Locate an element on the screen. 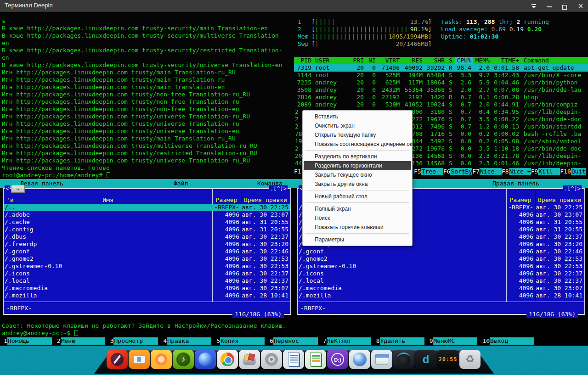 This screenshot has height=375, width=588. context-menu-item: Новый рабочий стол is located at coordinates (357, 196).